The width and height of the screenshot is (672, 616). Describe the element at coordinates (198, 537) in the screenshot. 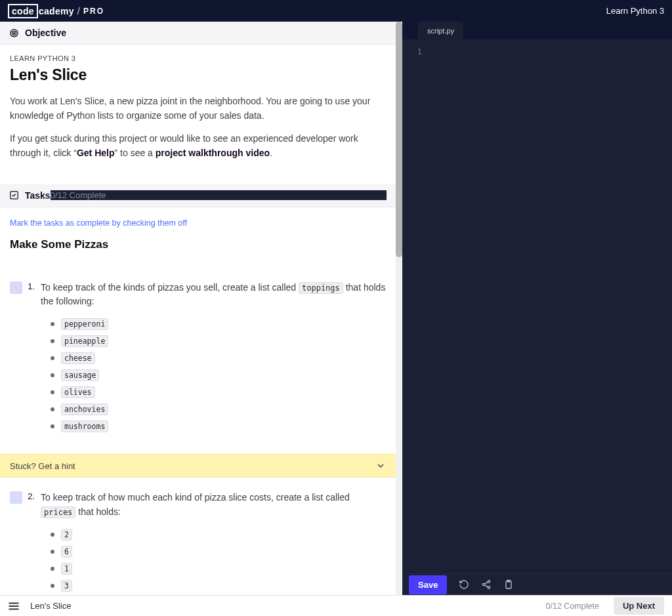

I see `task-2: 2. To keep track of how much each kind o…` at that location.